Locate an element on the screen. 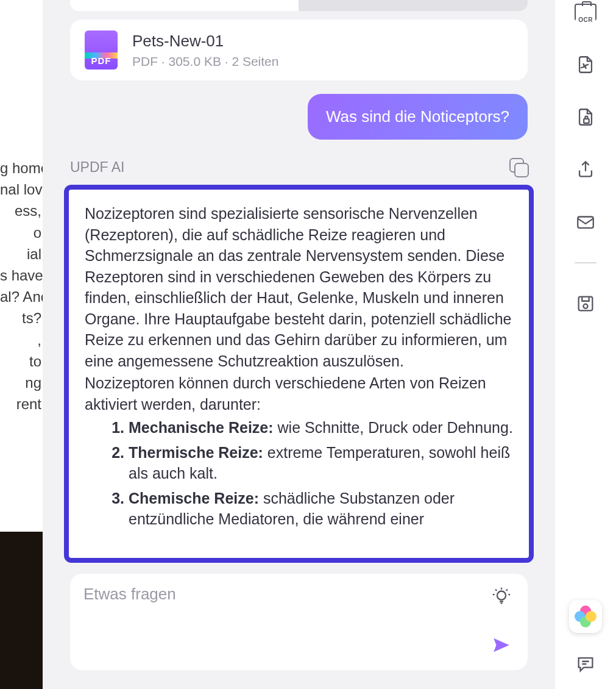 This screenshot has width=616, height=689. answer-list-item-bold: Thermische Reize: is located at coordinates (196, 452).